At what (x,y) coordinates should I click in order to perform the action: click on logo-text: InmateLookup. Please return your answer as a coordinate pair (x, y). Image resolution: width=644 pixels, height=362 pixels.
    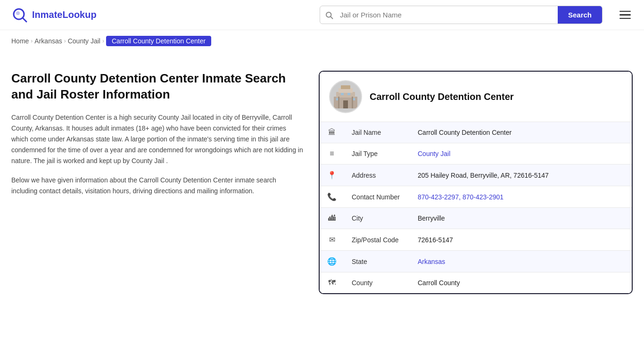
    Looking at the image, I should click on (64, 15).